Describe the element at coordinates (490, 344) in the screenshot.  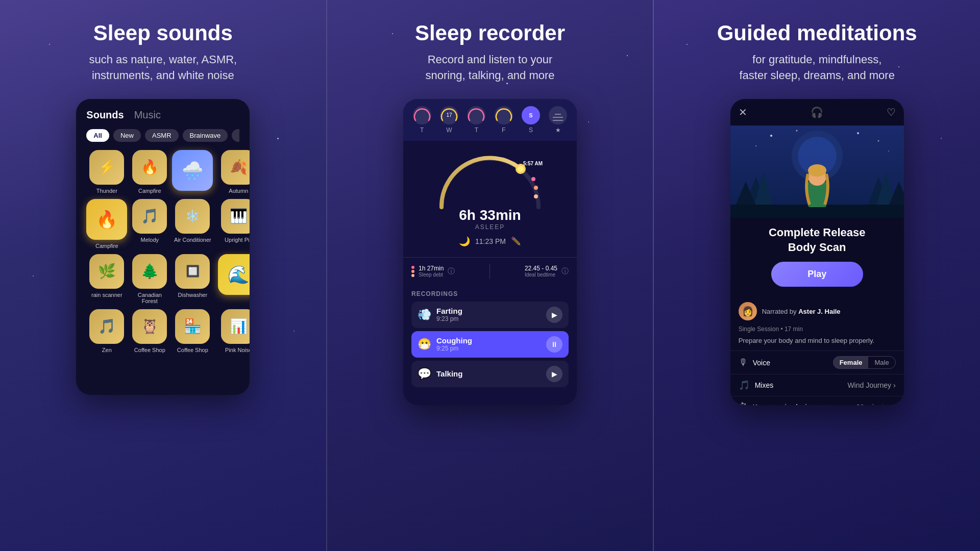
I see `recording-coughing: 😷 Coughing 9:25 pm ⏸` at that location.